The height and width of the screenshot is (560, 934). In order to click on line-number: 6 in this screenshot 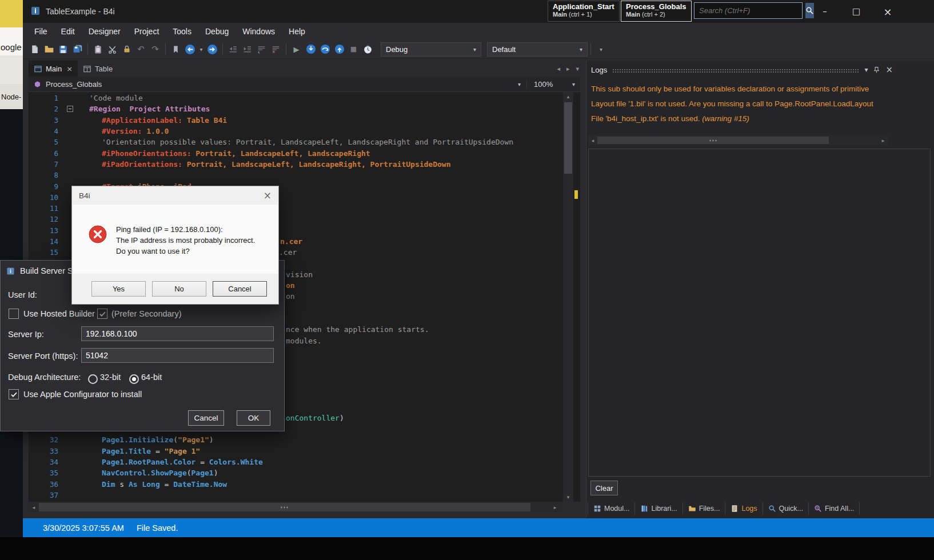, I will do `click(46, 153)`.